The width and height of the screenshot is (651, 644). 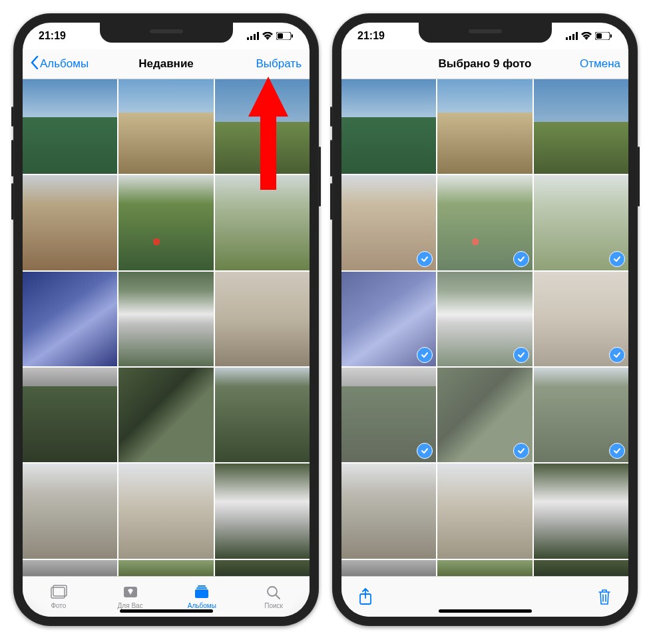 What do you see at coordinates (64, 64) in the screenshot?
I see `back-label: Альбомы` at bounding box center [64, 64].